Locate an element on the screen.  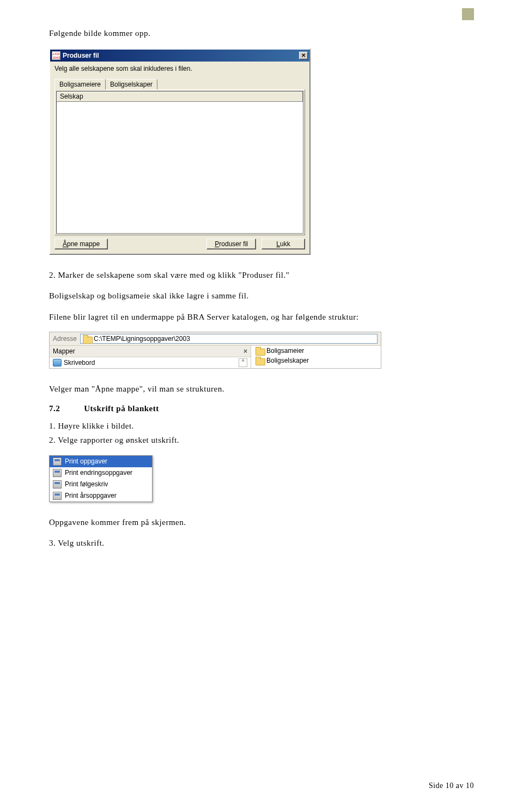
folder-label-0: Boligsameier is located at coordinates (285, 351).